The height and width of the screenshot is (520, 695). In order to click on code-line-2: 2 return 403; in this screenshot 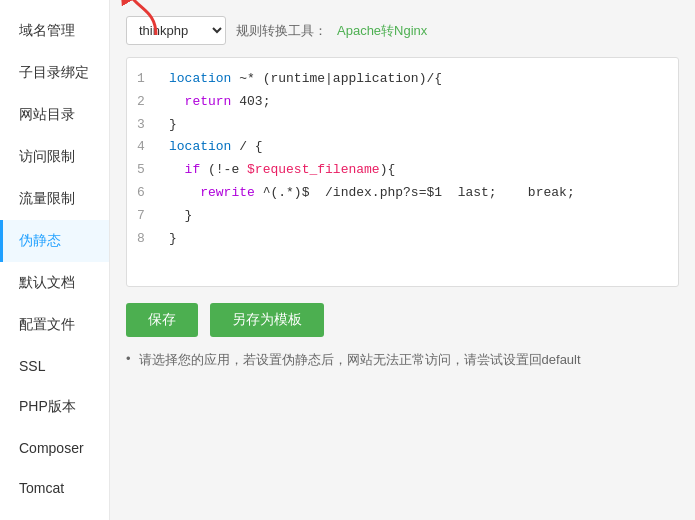, I will do `click(402, 102)`.